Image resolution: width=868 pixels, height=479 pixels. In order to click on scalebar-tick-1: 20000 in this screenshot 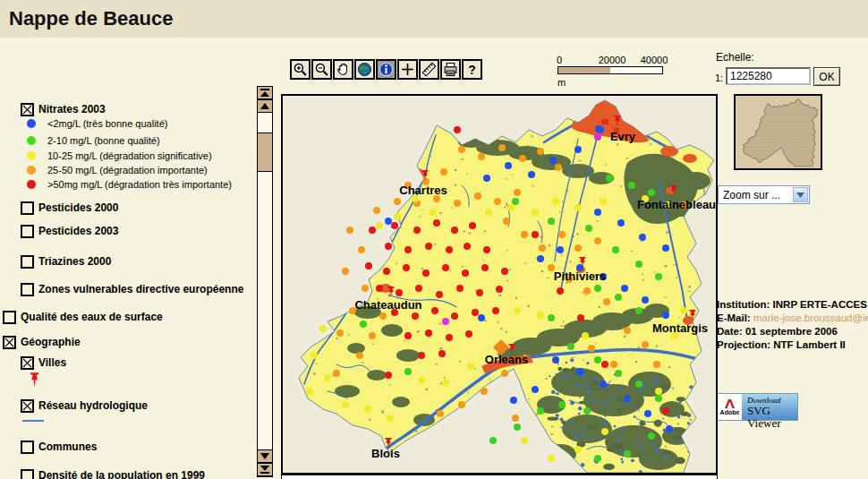, I will do `click(612, 60)`.